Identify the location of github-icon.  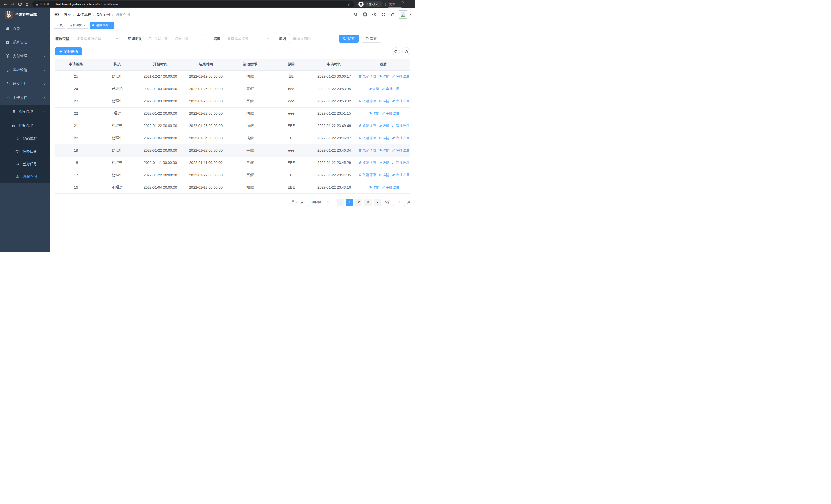
(365, 14).